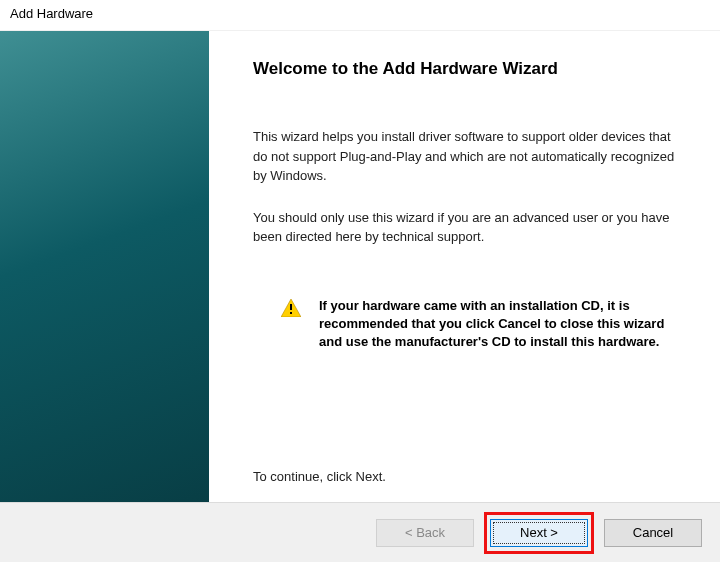 Image resolution: width=720 pixels, height=563 pixels. What do you see at coordinates (539, 533) in the screenshot?
I see `next-button: Next >` at bounding box center [539, 533].